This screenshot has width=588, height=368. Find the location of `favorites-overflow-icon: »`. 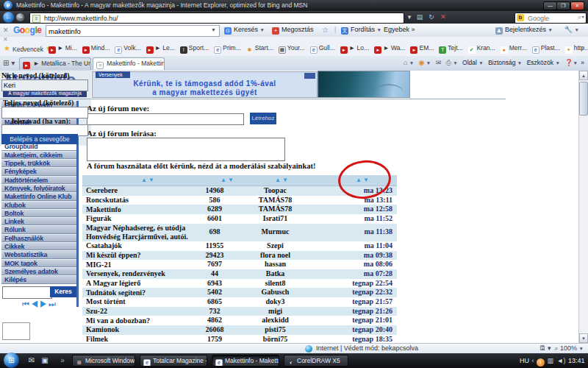

favorites-overflow-icon: » is located at coordinates (582, 48).